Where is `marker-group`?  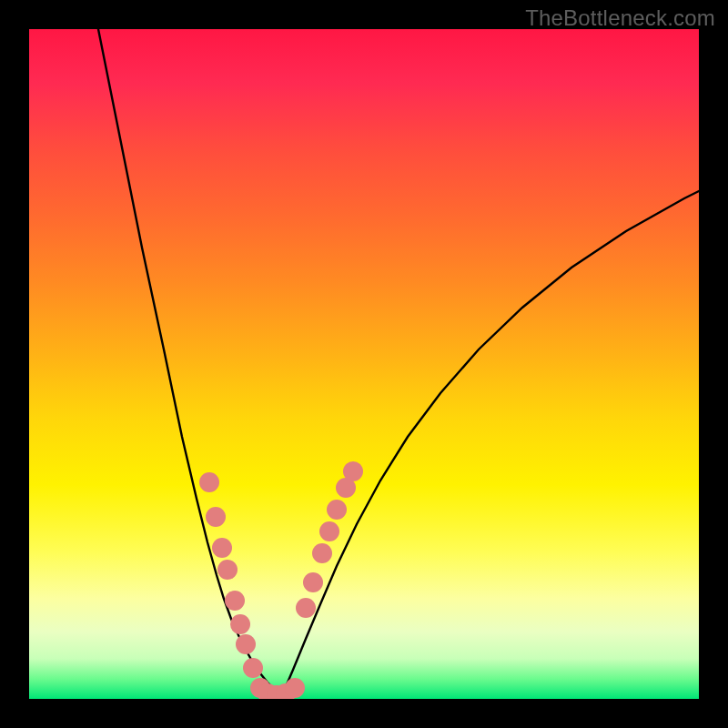 marker-group is located at coordinates (281, 581).